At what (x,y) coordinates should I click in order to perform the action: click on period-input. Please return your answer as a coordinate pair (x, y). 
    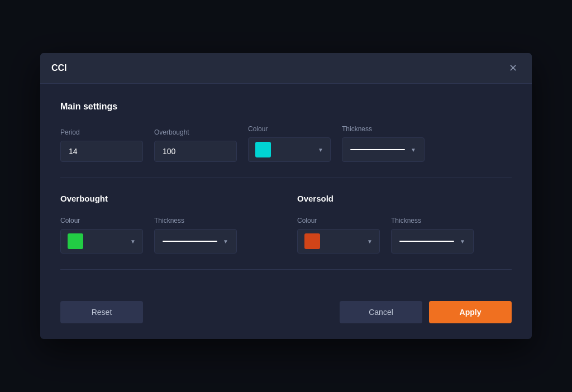
    Looking at the image, I should click on (102, 151).